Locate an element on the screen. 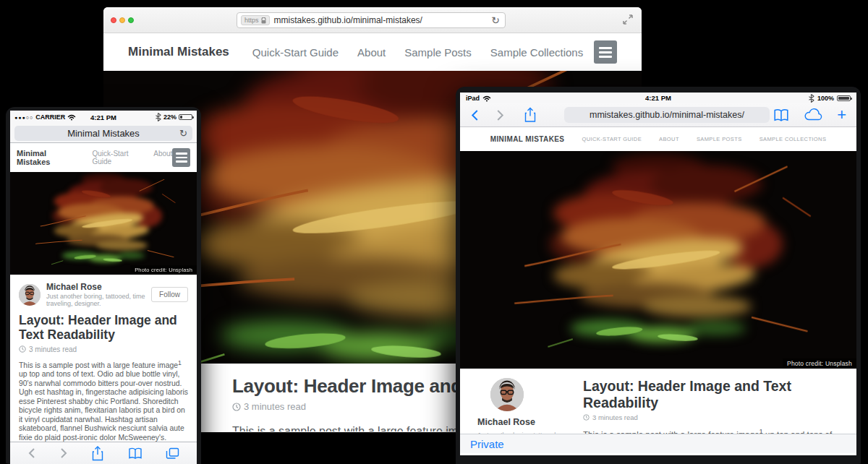  nav-link-sample-posts: Sample Posts is located at coordinates (438, 52).